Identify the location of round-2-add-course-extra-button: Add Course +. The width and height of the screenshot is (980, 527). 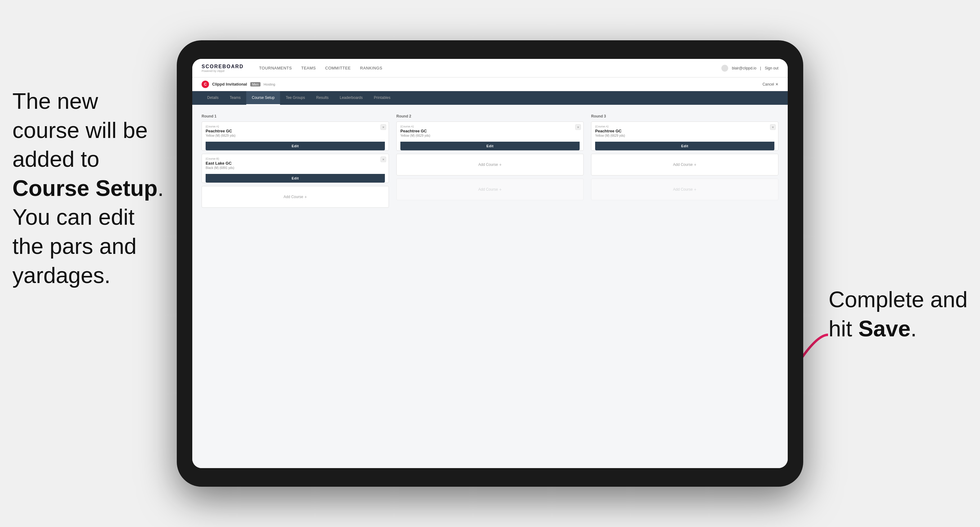
(490, 189).